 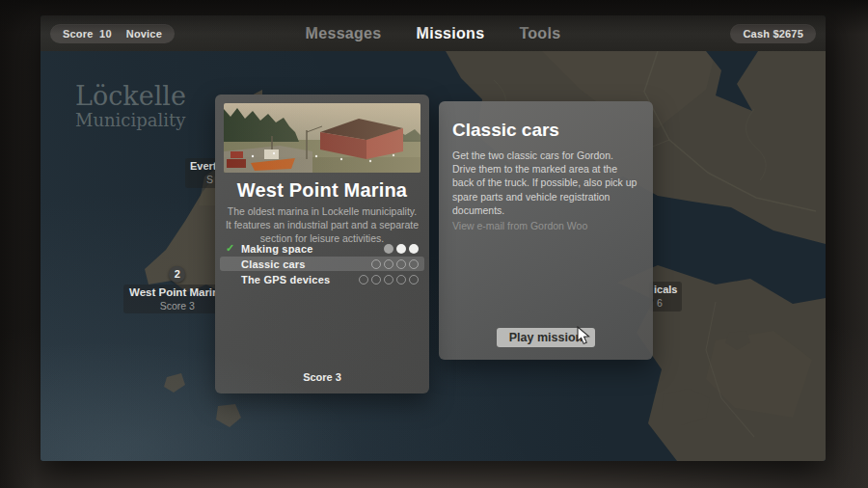 I want to click on location-photo-marina, so click(x=322, y=138).